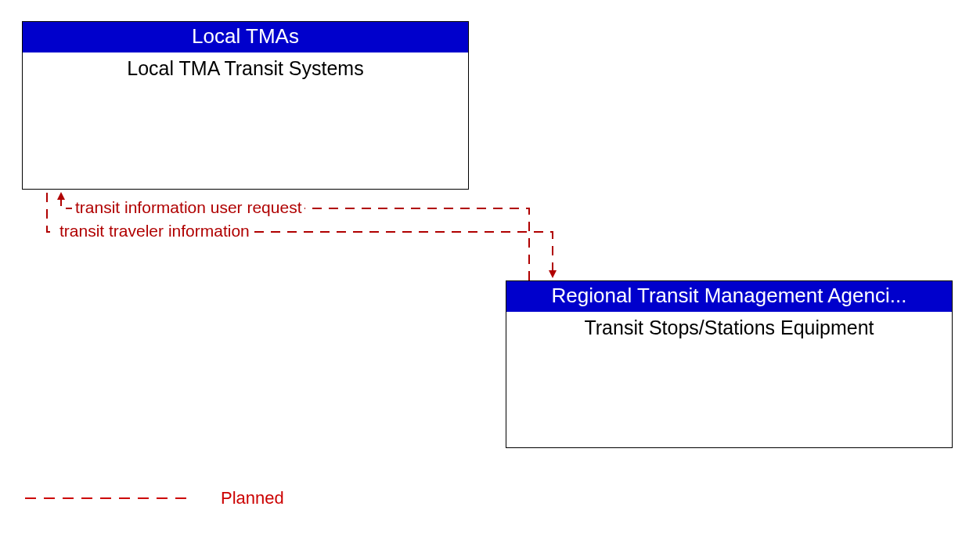 The width and height of the screenshot is (980, 539). Describe the element at coordinates (730, 296) in the screenshot. I see `entity-header-transit-stops: Regional Transit Management Agenci...` at that location.